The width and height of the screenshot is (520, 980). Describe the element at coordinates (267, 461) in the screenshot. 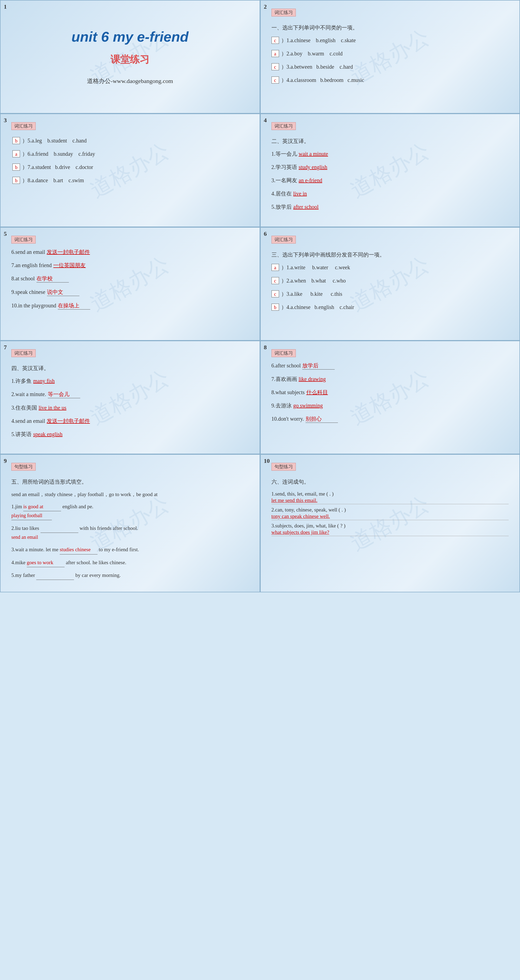

I see `cell-number-10: 10` at that location.